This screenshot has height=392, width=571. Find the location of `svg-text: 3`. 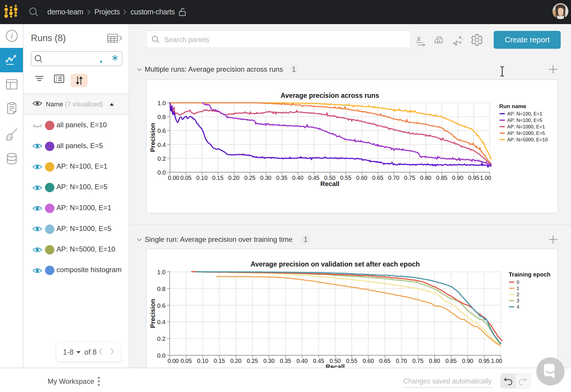

svg-text: 3 is located at coordinates (518, 301).